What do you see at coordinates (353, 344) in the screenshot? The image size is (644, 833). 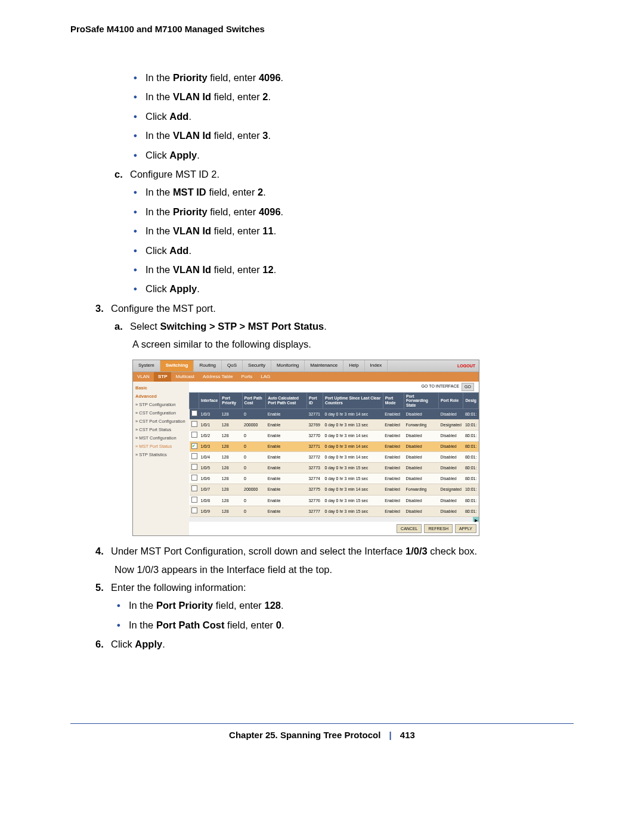 I see `step-3a-follow: A screen similar to the following displa…` at bounding box center [353, 344].